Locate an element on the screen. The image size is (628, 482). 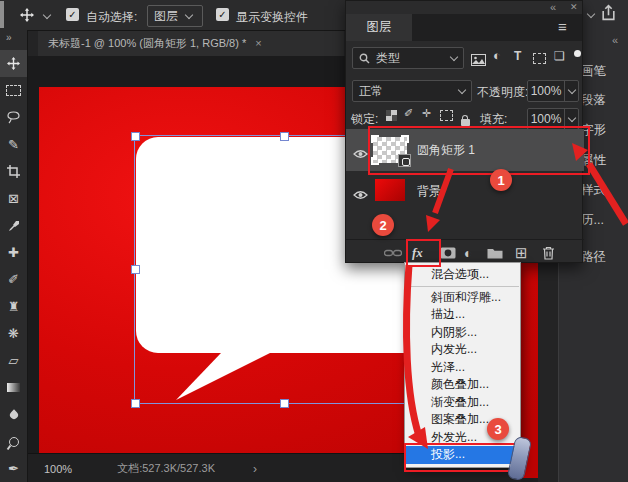
gradient-tool is located at coordinates (14, 388).